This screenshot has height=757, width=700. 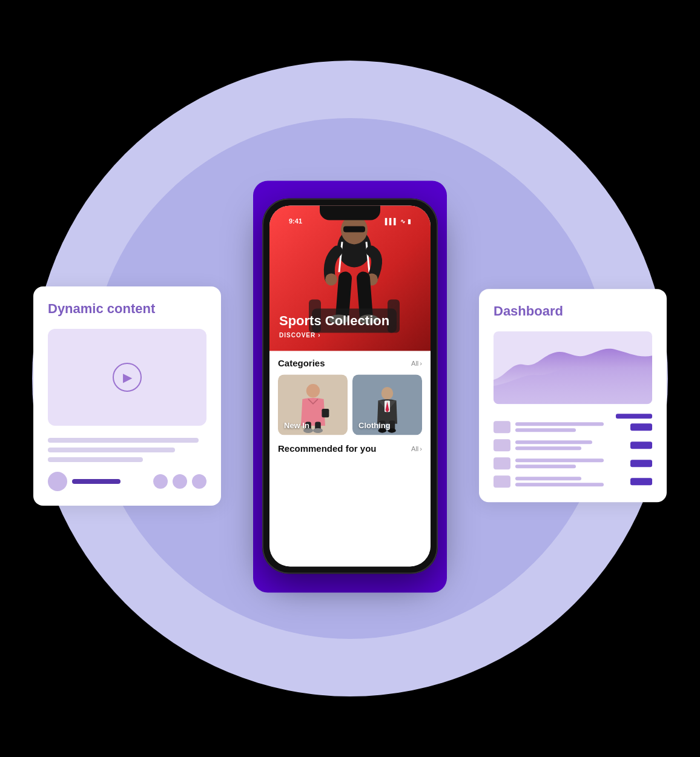 I want to click on recommended-header: Recommended for you All ›, so click(x=350, y=448).